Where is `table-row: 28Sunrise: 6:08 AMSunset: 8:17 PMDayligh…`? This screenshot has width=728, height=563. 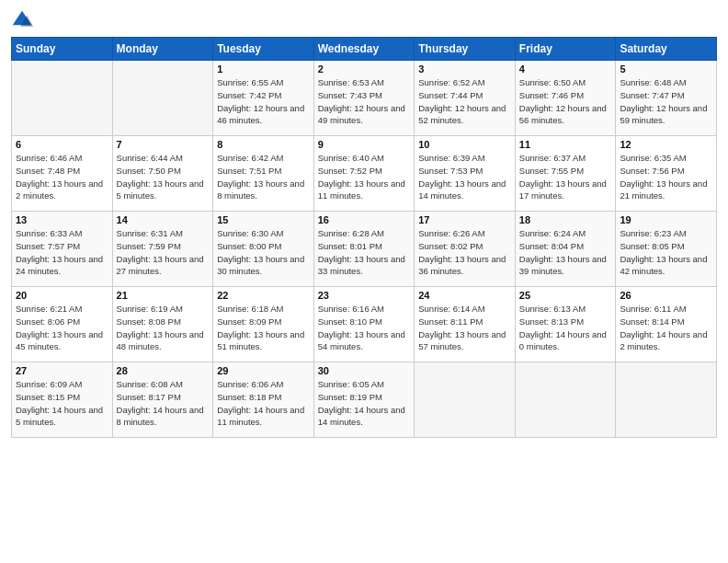
table-row: 28Sunrise: 6:08 AMSunset: 8:17 PMDayligh… is located at coordinates (163, 400).